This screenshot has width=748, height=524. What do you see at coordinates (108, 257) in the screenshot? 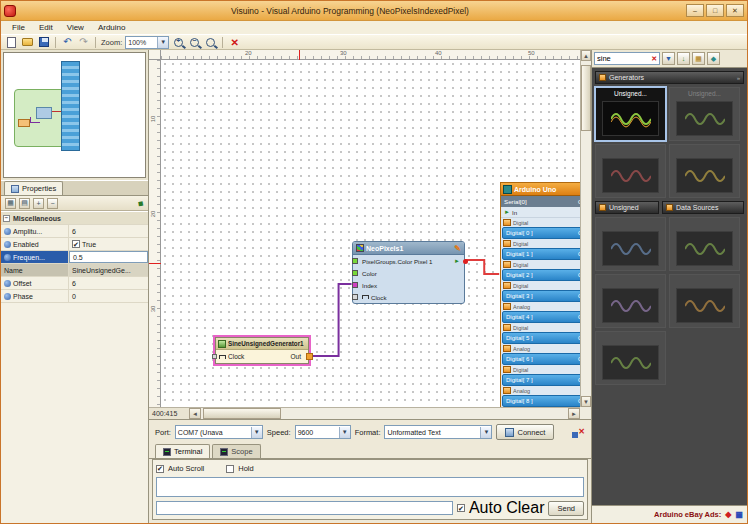
I see `frequency-value-editor: 0.5` at bounding box center [108, 257].